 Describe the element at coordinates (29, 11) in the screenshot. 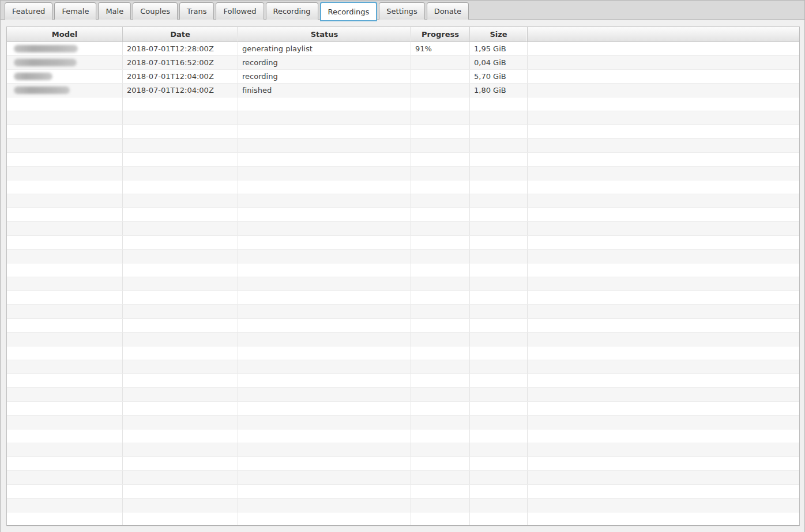

I see `tab-featured: Featured` at that location.